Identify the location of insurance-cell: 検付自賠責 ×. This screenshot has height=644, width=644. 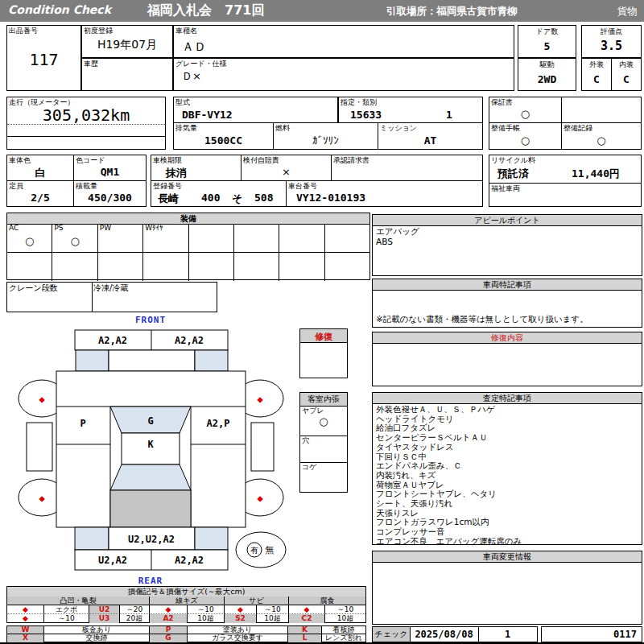
(287, 167).